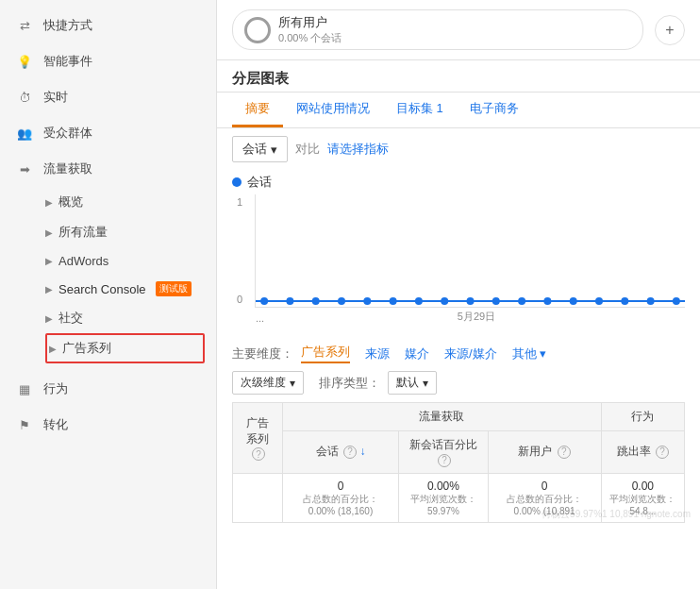 This screenshot has width=700, height=589. I want to click on col-header-new-users: 新用户 ?, so click(544, 453).